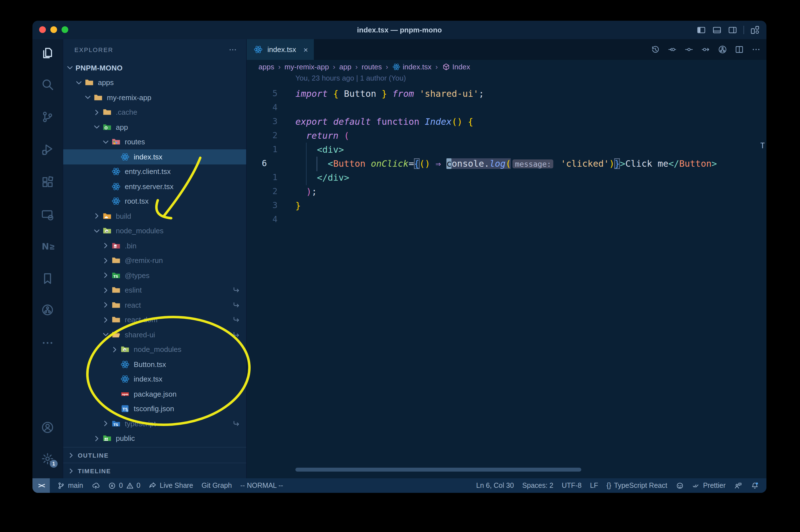 The width and height of the screenshot is (800, 532). Describe the element at coordinates (155, 335) in the screenshot. I see `tree-item-shared-ui: shared-ui` at that location.